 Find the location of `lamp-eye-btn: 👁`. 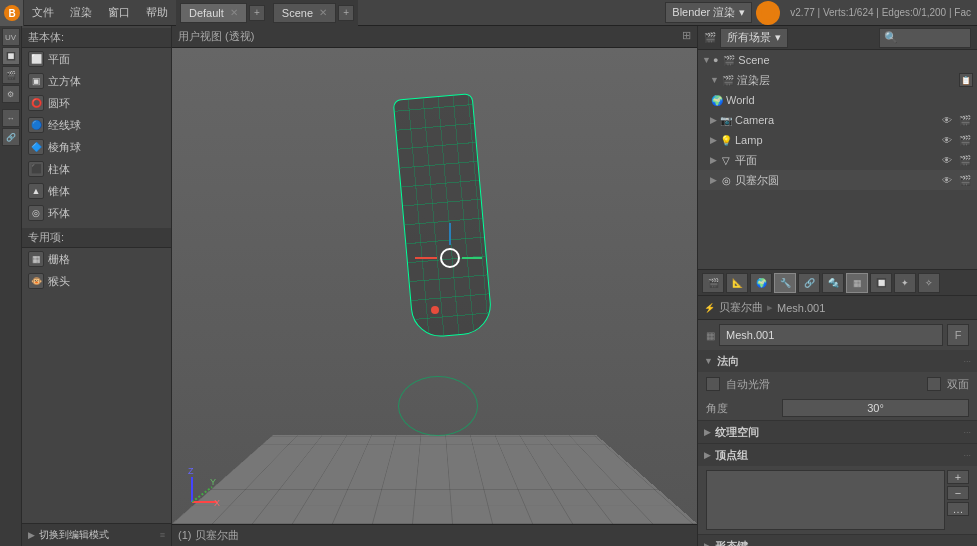

lamp-eye-btn: 👁 is located at coordinates (947, 140).